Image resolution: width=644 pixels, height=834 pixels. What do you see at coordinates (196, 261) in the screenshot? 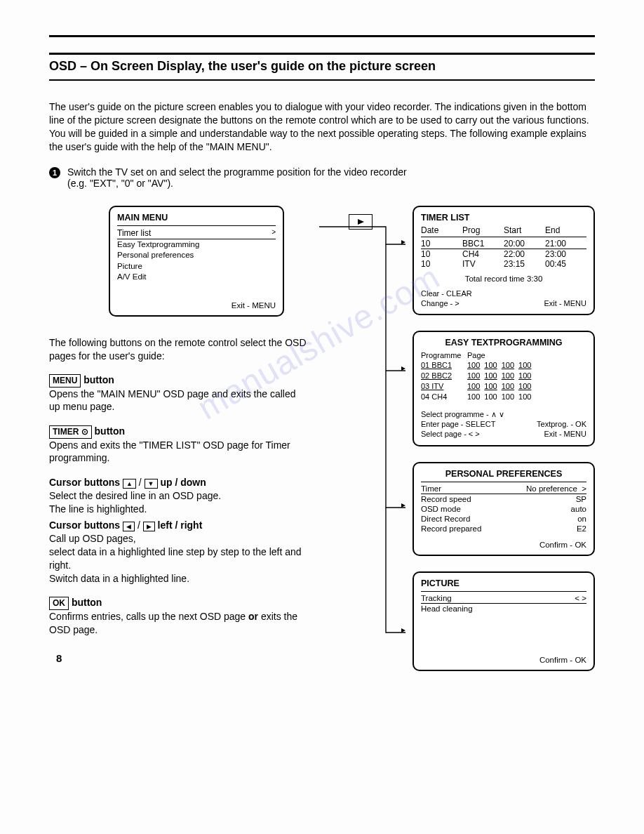
I see `osd-main-menu: MAIN MENU Timer list > Easy Textprogramm…` at bounding box center [196, 261].